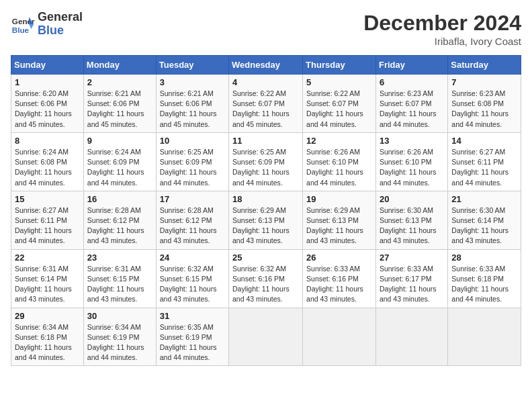  I want to click on logo-icon: General Blue, so click(23, 24).